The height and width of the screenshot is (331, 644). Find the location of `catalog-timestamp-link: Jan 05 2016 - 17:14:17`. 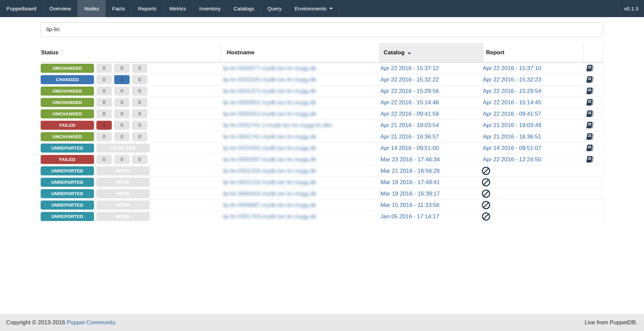

catalog-timestamp-link: Jan 05 2016 - 17:14:17 is located at coordinates (410, 217).